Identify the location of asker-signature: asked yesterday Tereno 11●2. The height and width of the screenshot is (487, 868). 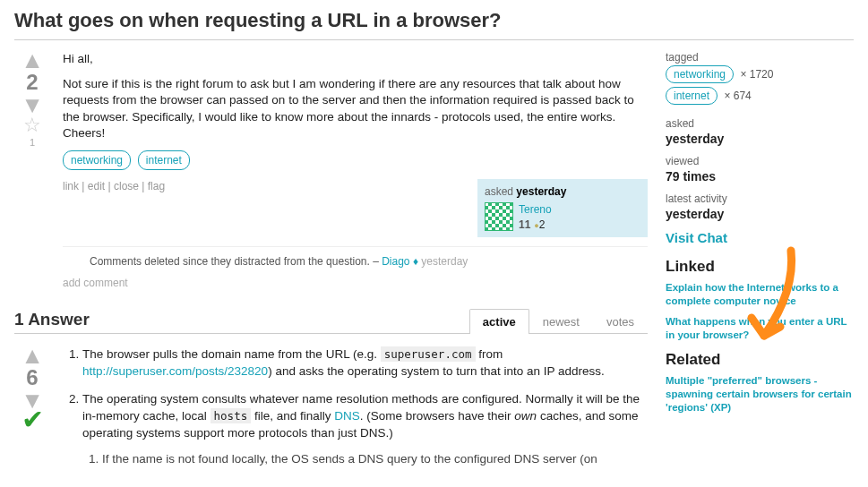
(563, 208).